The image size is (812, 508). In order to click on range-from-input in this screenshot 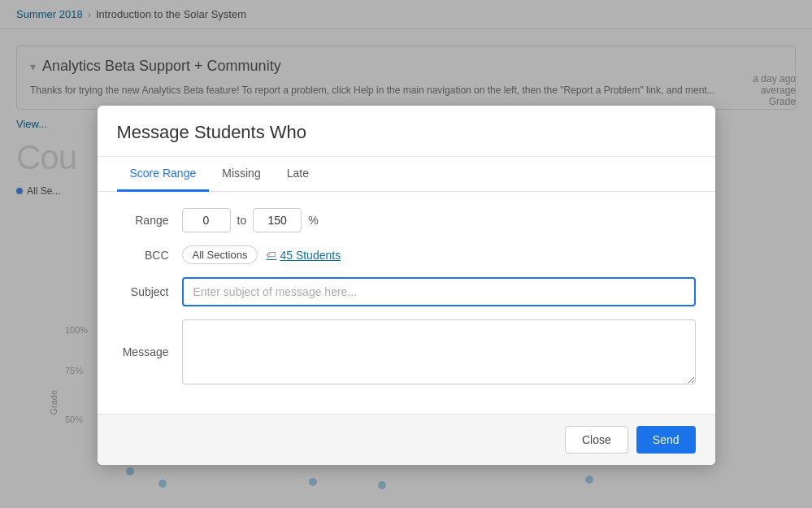, I will do `click(206, 220)`.